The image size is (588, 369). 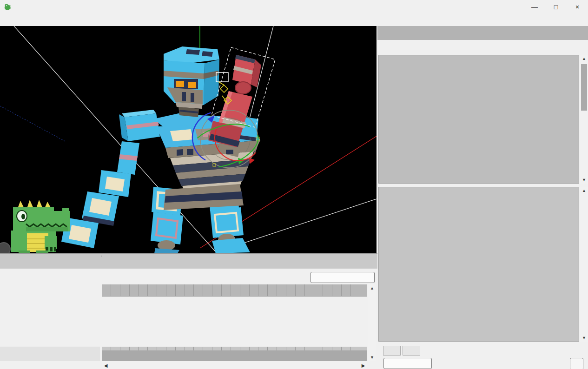 What do you see at coordinates (234, 365) in the screenshot?
I see `timeline-hscrollbar: ◀ ▶` at bounding box center [234, 365].